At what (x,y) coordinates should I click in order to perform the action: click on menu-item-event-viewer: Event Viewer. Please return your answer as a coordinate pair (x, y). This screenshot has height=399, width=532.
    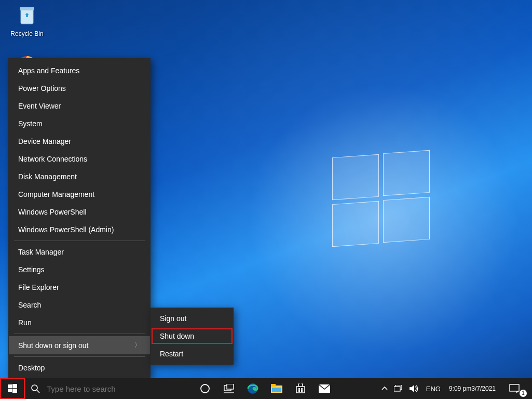
    Looking at the image, I should click on (79, 106).